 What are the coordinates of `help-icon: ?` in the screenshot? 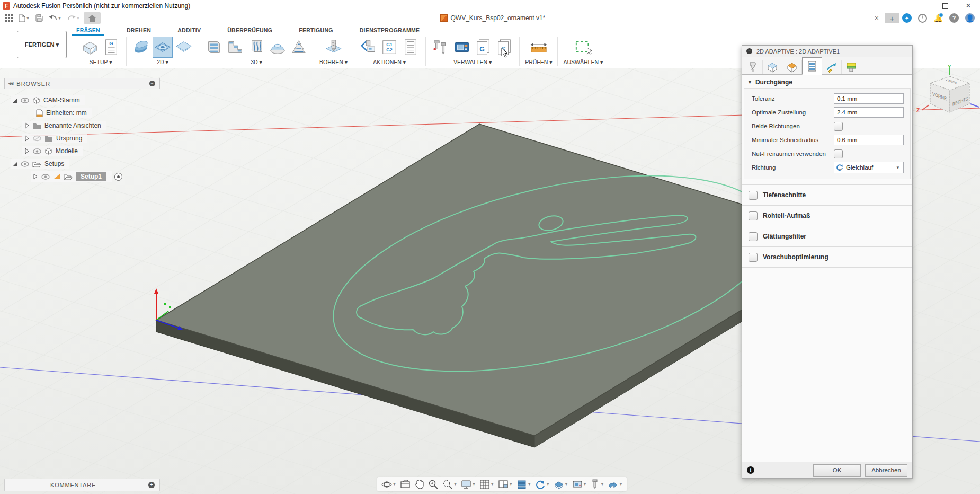 It's located at (954, 18).